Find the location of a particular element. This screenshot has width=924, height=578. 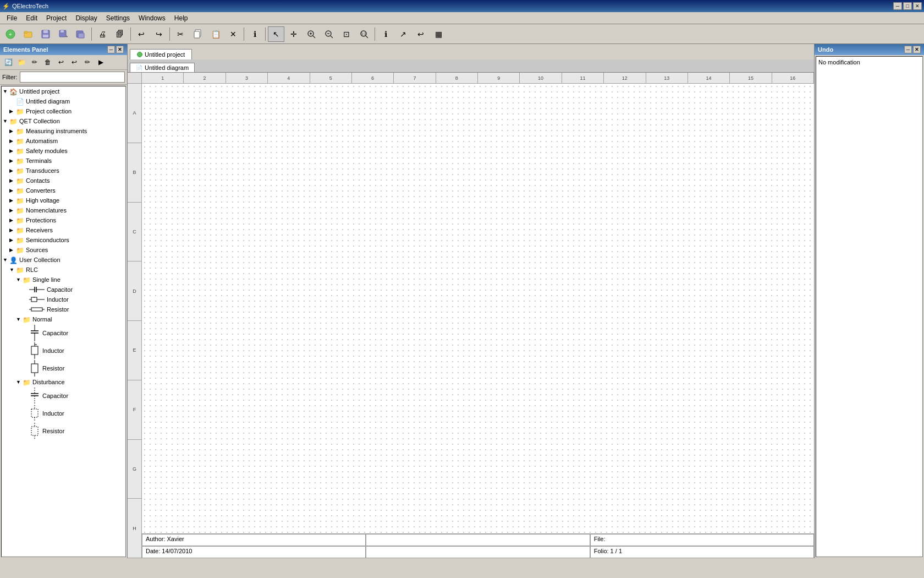

redo-button: ↪ is located at coordinates (159, 34).